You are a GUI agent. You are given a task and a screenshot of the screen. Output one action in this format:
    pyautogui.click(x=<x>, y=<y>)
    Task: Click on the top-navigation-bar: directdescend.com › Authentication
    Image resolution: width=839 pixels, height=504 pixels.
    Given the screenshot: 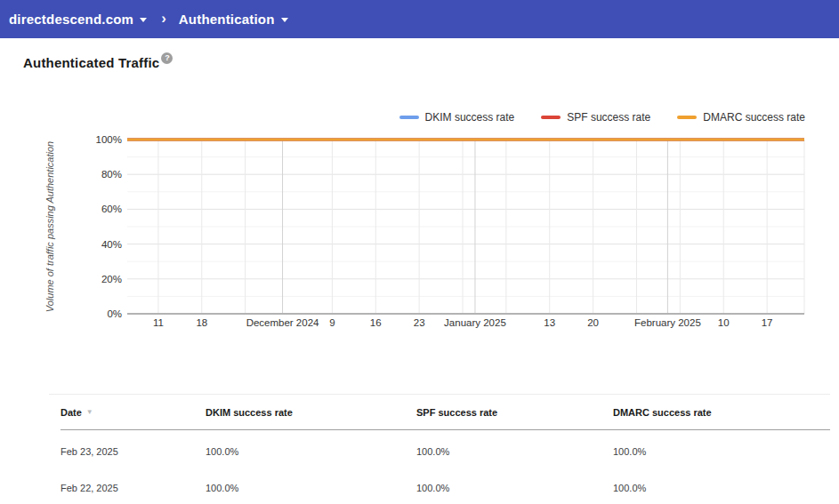 What is the action you would take?
    pyautogui.click(x=420, y=20)
    